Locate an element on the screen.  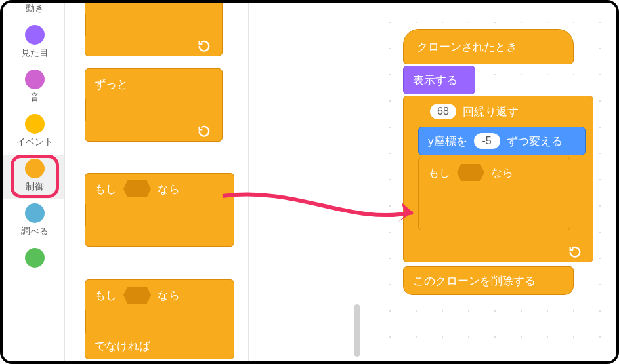
repeat-block-partial is located at coordinates (154, 30).